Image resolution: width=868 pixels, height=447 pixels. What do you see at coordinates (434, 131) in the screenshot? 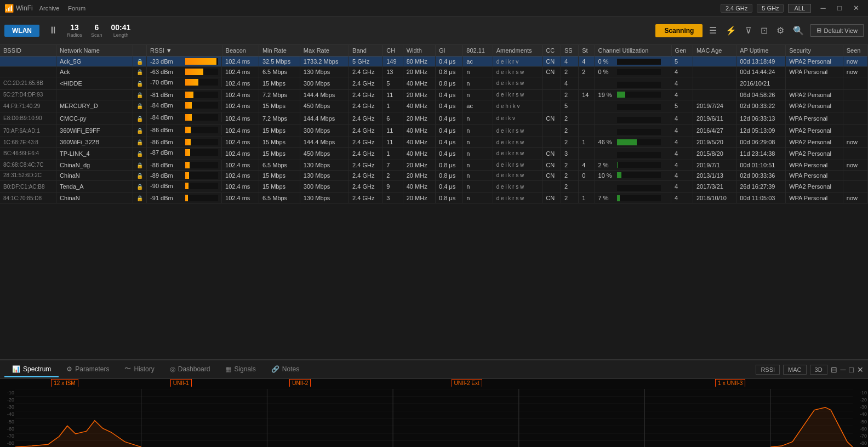
I see `table-row: 70:AF:6A:AD:1360WiFi_E9FF🔒-86 dBm102.4 m…` at bounding box center [434, 131].